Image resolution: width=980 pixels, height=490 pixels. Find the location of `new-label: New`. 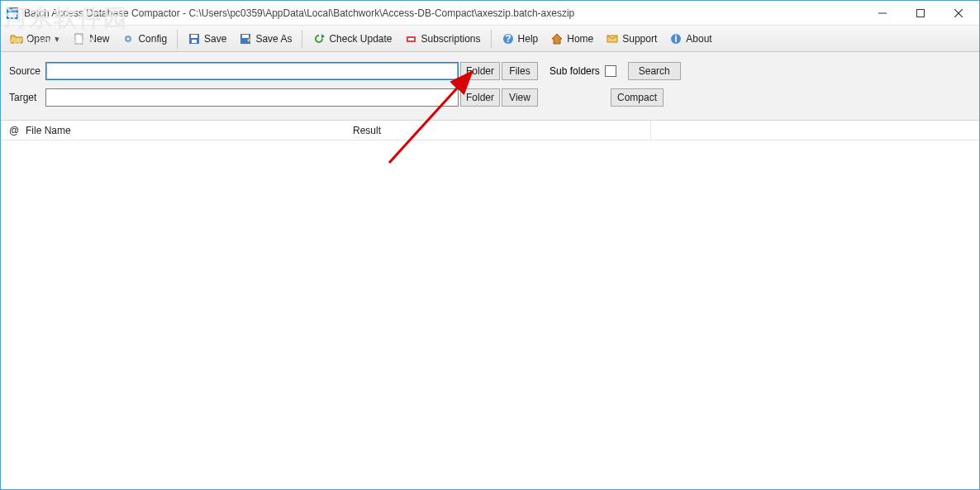

new-label: New is located at coordinates (99, 39).